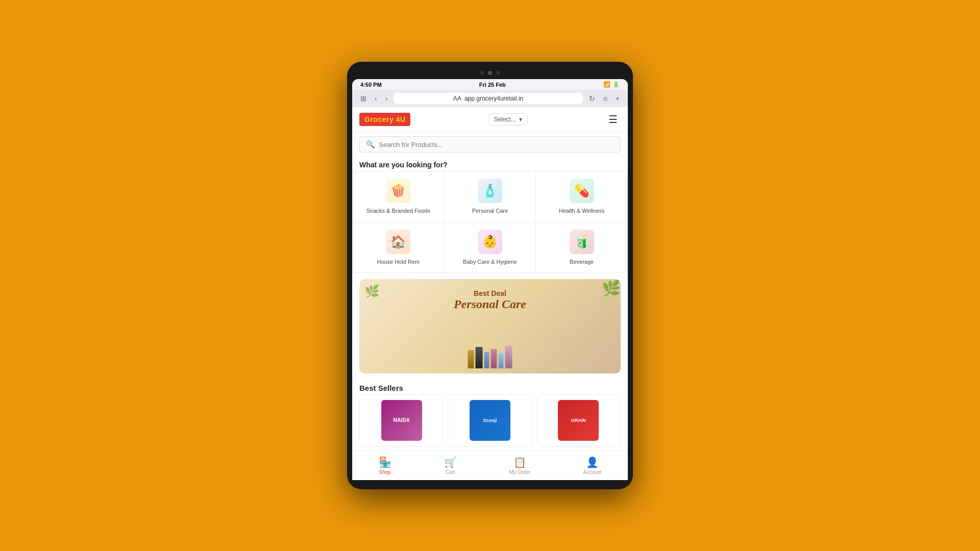  Describe the element at coordinates (611, 288) in the screenshot. I see `leaf-decoration-right: 🌿` at that location.